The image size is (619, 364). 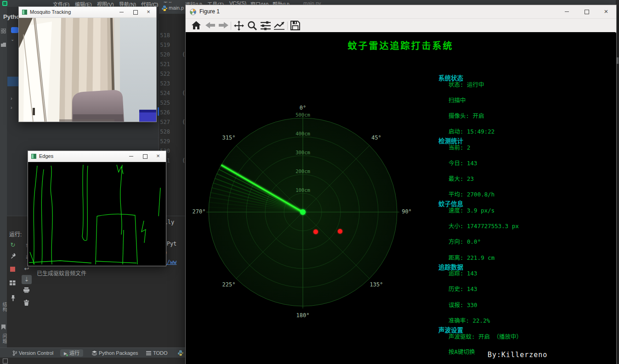 What do you see at coordinates (87, 12) in the screenshot?
I see `tracking-titlebar: Mosquito Tracking ×` at bounding box center [87, 12].